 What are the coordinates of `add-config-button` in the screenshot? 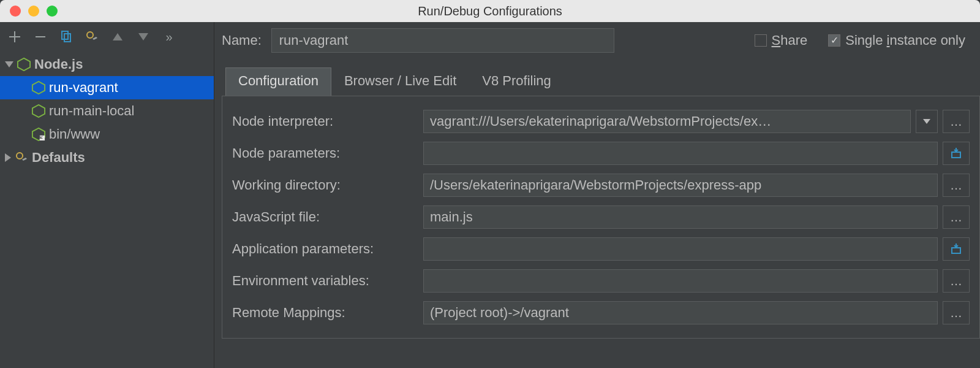 It's located at (15, 37).